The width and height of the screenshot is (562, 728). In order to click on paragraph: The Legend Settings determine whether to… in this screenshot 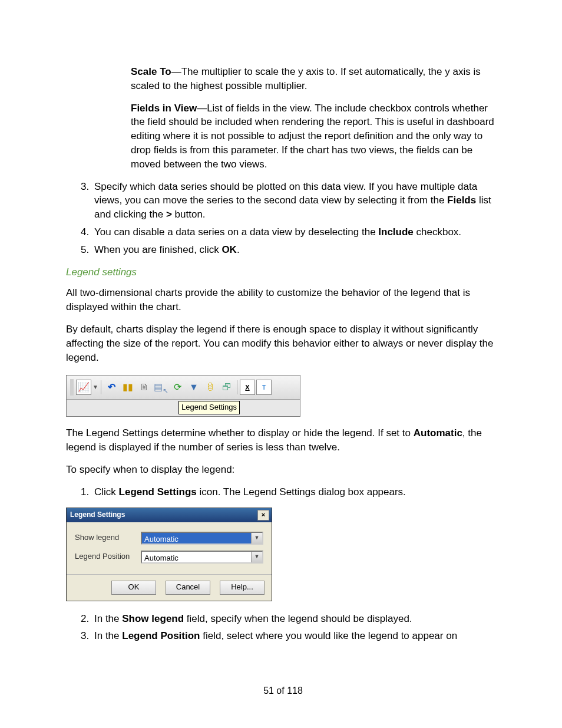, I will do `click(283, 440)`.